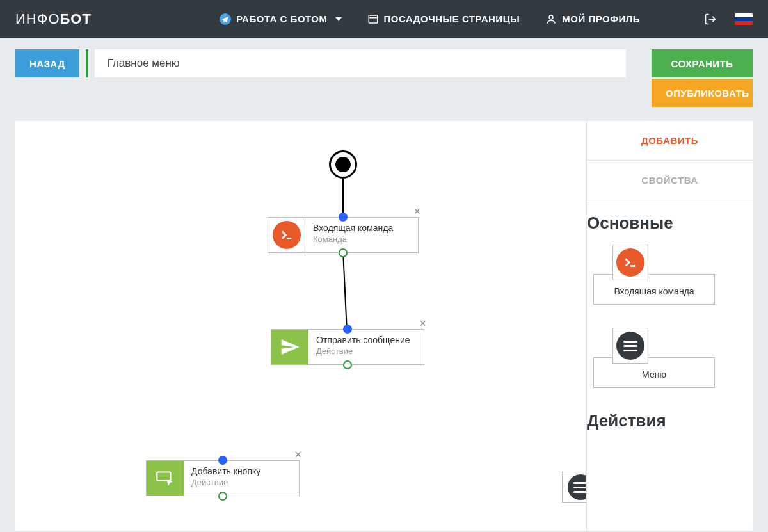  Describe the element at coordinates (373, 19) in the screenshot. I see `page-icon` at that location.